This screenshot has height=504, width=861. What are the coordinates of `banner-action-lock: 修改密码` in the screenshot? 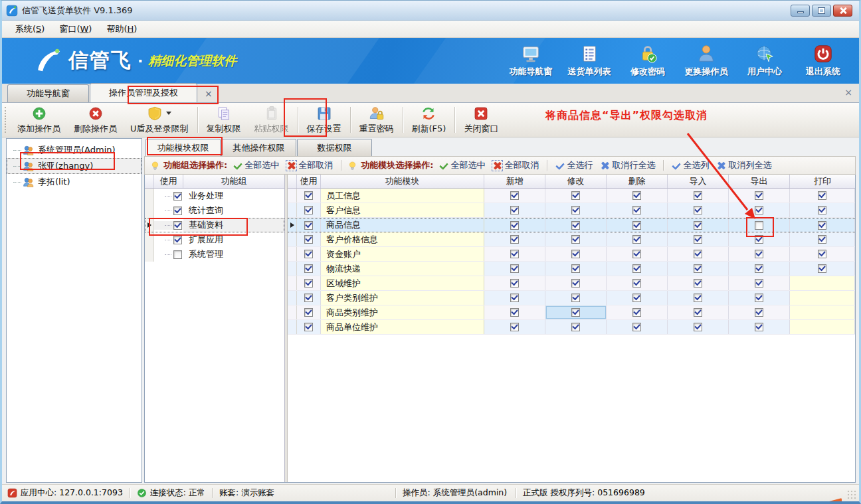 It's located at (648, 61).